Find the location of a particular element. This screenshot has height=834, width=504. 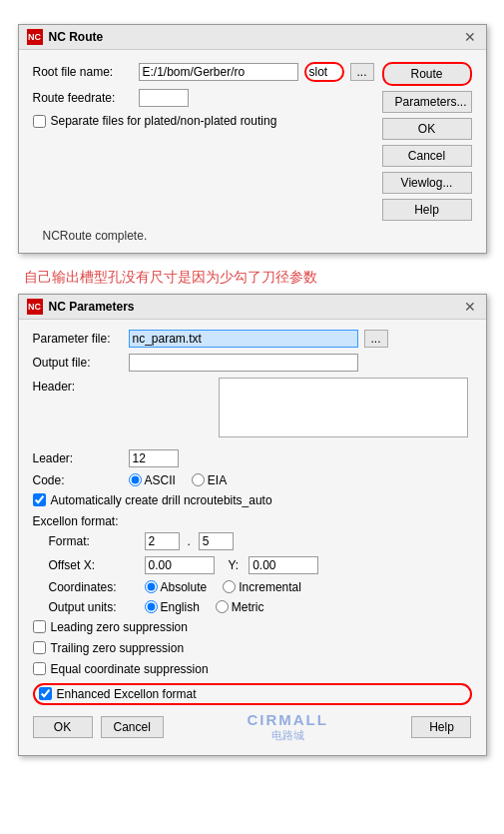

ncroute-title-bar: NC NC Route ✕ is located at coordinates (252, 38).